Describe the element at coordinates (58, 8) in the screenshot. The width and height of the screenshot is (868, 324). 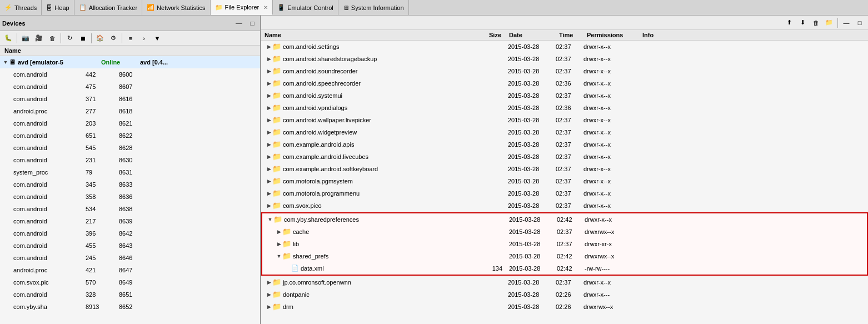
I see `tab-heap: 🗄 Heap` at that location.